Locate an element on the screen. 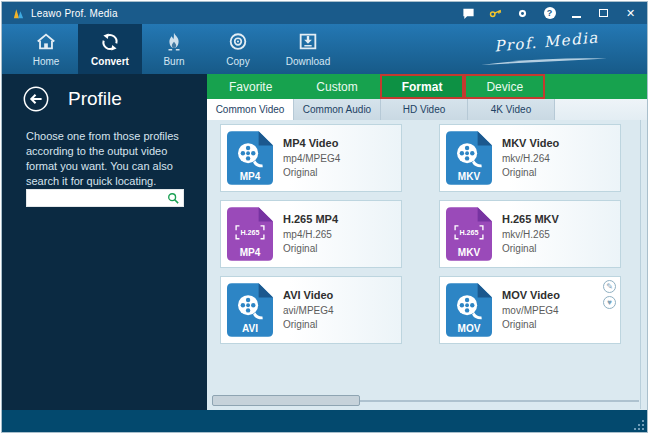 The height and width of the screenshot is (436, 650). category-tab-bar: Common Video Common Audio HD Video 4K Vi… is located at coordinates (427, 110).